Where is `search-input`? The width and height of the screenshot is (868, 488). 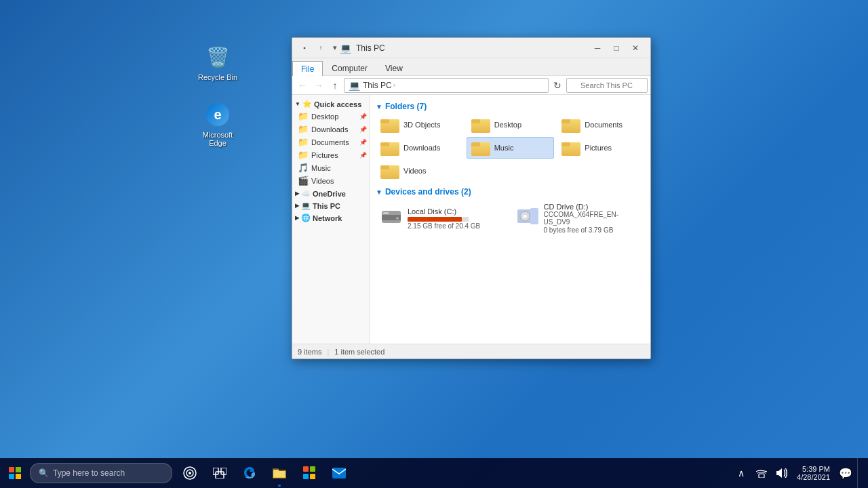
search-input is located at coordinates (607, 85).